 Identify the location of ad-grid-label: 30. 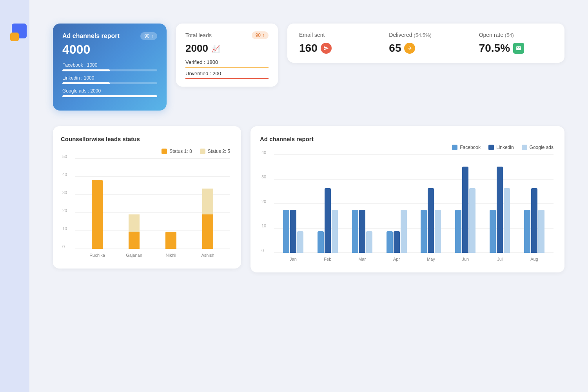
(264, 177).